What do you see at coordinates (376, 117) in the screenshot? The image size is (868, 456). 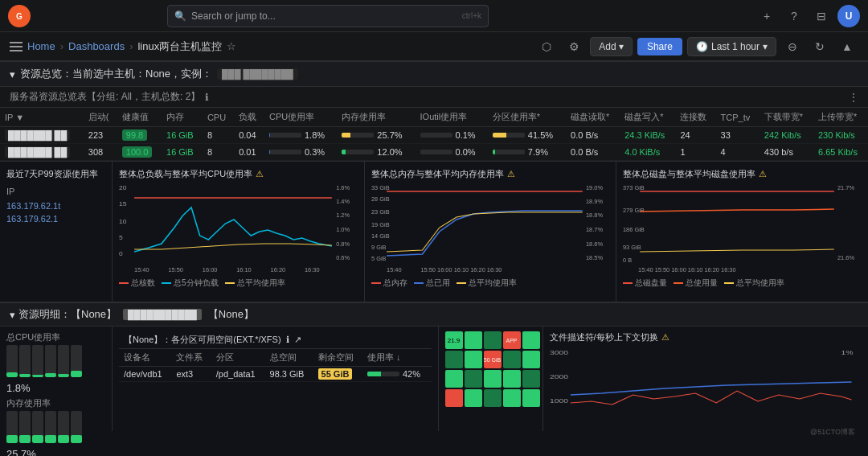 I see `col-mem-pct: 内存使用率` at bounding box center [376, 117].